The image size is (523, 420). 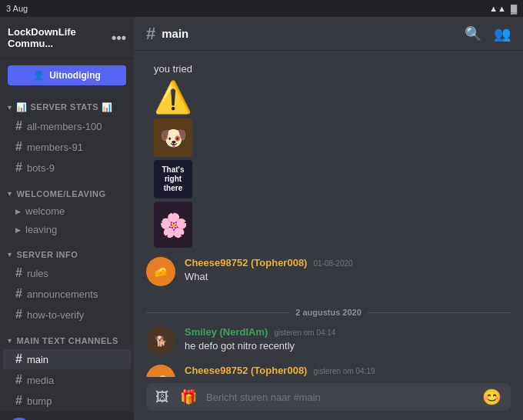 I want to click on channel-name: welcome, so click(x=45, y=211).